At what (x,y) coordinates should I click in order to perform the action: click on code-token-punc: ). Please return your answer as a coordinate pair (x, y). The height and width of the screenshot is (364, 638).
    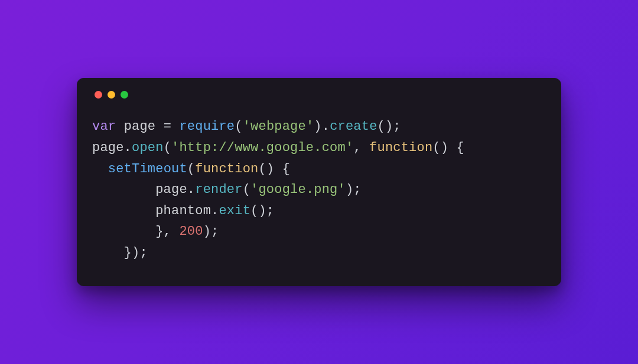
    Looking at the image, I should click on (318, 126).